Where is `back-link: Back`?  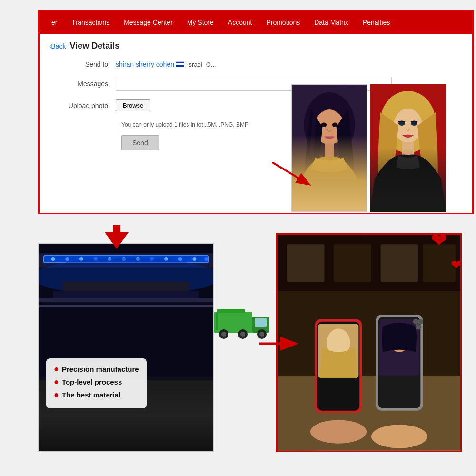
back-link: Back is located at coordinates (58, 46).